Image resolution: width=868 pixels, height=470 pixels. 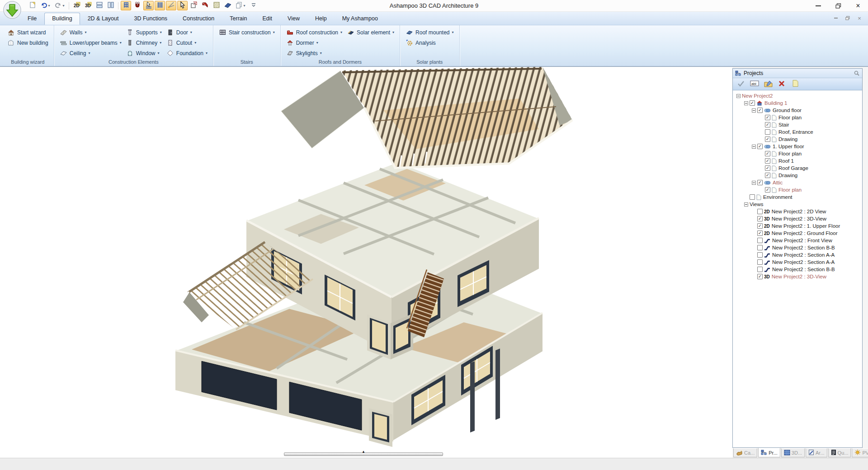 I want to click on view-3d-button: 3D, so click(x=88, y=5).